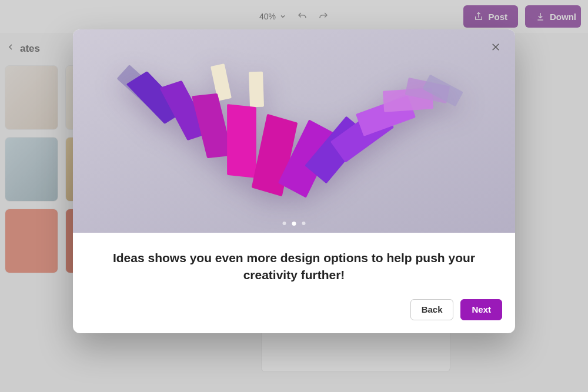 The width and height of the screenshot is (588, 392). Describe the element at coordinates (294, 263) in the screenshot. I see `dialog-body: Ideas shows you even more design options…` at that location.